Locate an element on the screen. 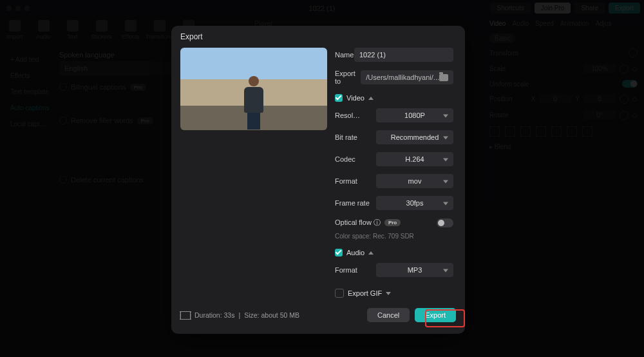 This screenshot has height=357, width=644. colorspace-hint: Color space: Rec. 709 SDR is located at coordinates (394, 236).